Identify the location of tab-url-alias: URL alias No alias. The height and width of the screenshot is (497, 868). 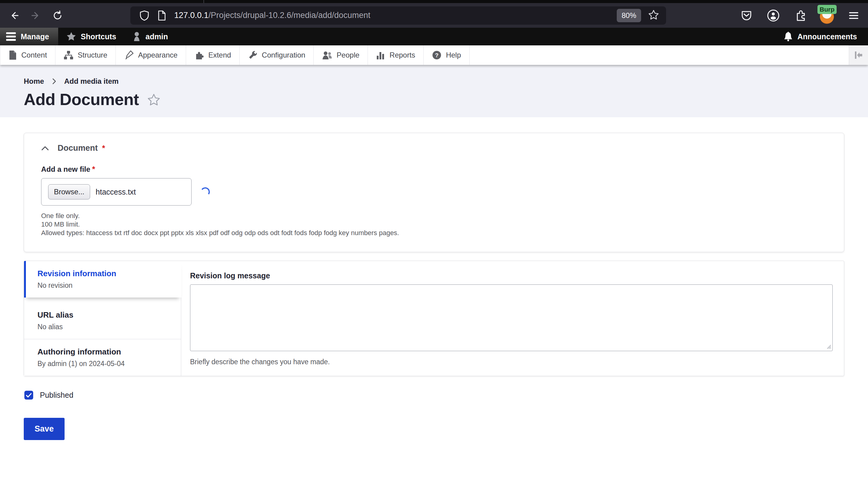
(102, 321).